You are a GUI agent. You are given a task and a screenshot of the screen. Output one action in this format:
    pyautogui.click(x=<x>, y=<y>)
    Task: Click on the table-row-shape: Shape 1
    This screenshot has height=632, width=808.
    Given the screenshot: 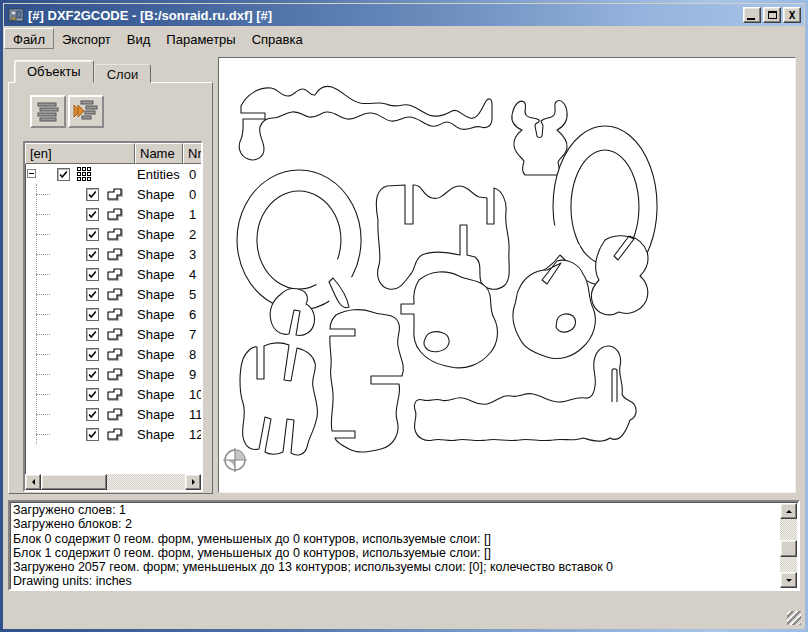 What is the action you would take?
    pyautogui.click(x=113, y=214)
    